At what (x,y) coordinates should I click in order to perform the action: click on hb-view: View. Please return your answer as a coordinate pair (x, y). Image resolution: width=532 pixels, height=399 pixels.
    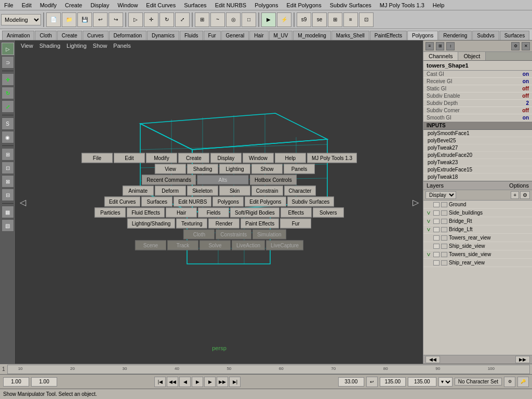
    Looking at the image, I should click on (170, 169).